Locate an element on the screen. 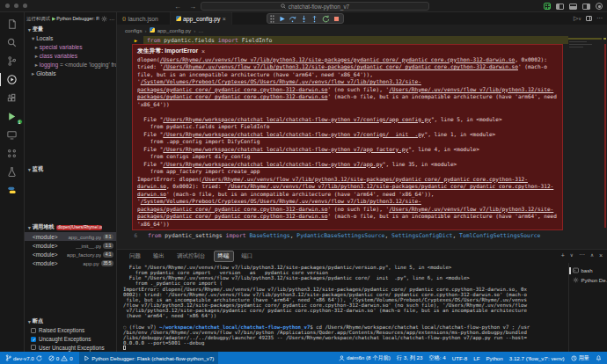 This screenshot has height=364, width=607. usage-indicator: 用量 is located at coordinates (581, 359).